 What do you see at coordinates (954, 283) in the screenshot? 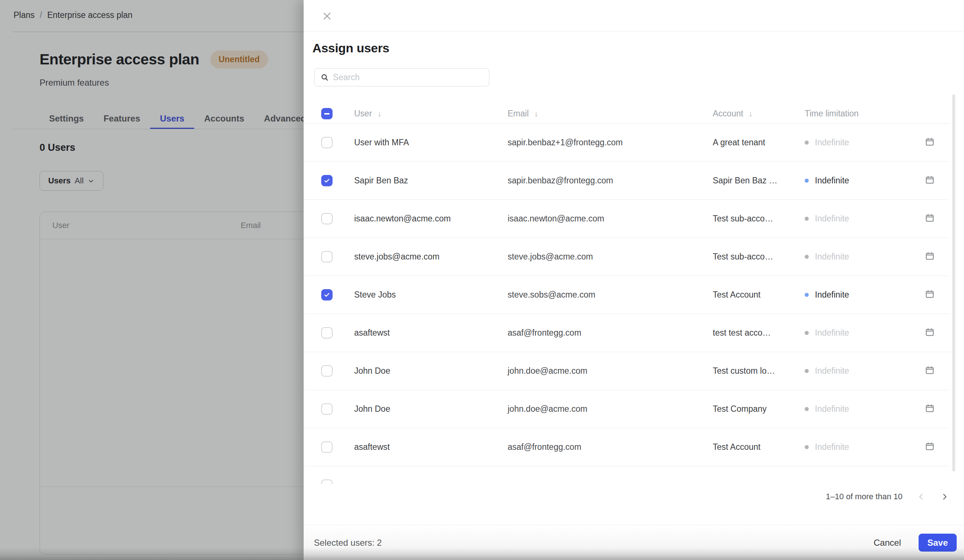
I see `scrollbar` at bounding box center [954, 283].